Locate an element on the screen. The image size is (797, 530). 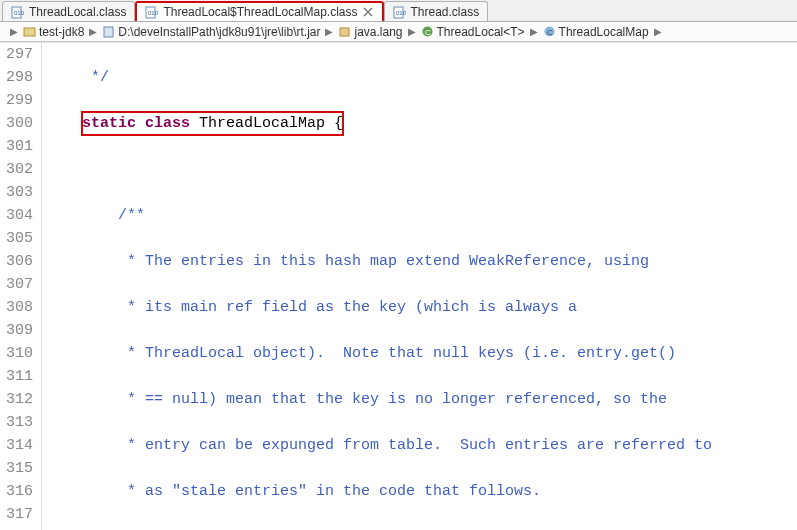
project-icon is located at coordinates (30, 32).